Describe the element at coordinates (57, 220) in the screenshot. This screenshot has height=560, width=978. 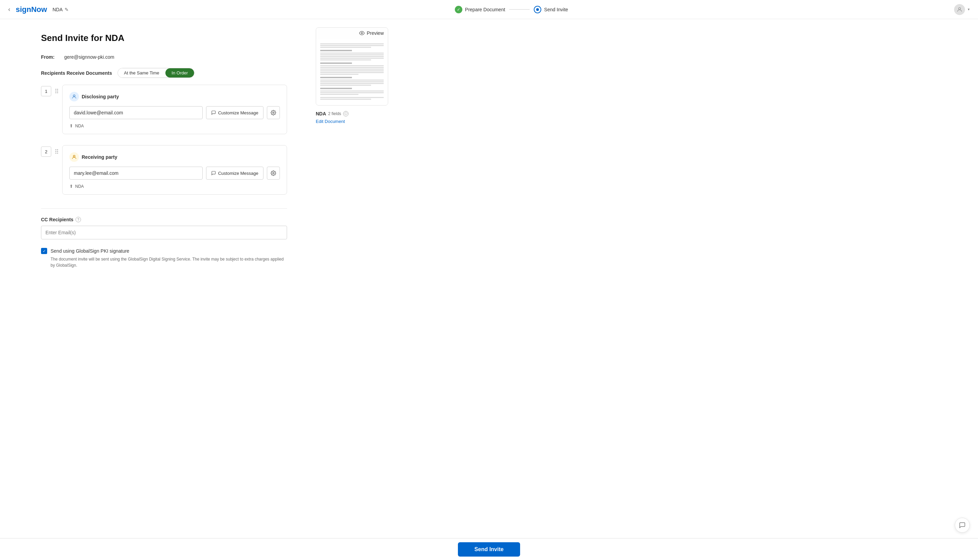
I see `cc-label: CC Recipients` at that location.